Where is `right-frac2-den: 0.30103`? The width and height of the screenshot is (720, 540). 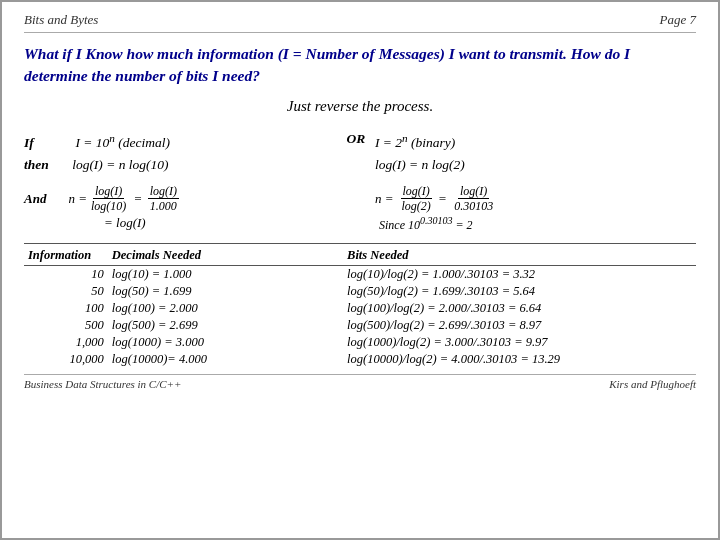
right-frac2-den: 0.30103 is located at coordinates (474, 206).